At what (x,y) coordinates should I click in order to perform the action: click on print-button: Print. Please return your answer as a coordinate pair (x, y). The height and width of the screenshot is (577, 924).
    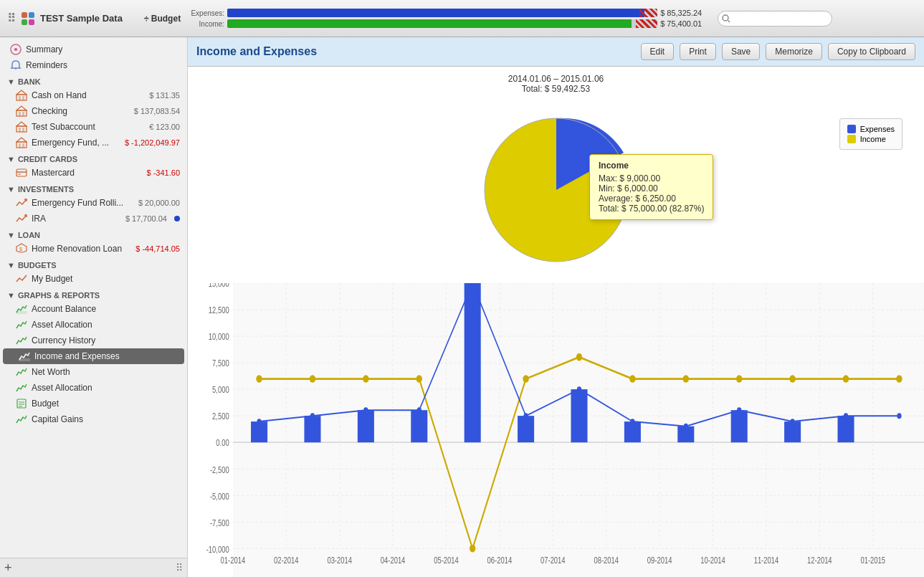
    Looking at the image, I should click on (698, 52).